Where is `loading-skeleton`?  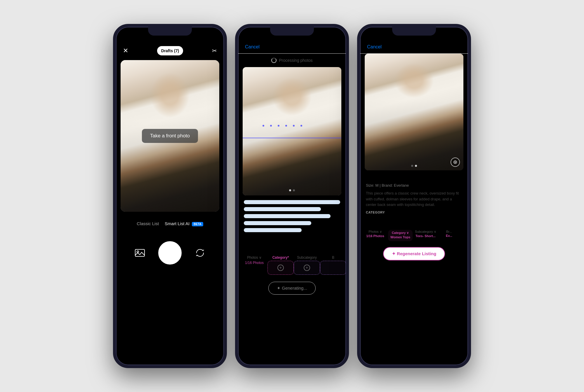 loading-skeleton is located at coordinates (292, 218).